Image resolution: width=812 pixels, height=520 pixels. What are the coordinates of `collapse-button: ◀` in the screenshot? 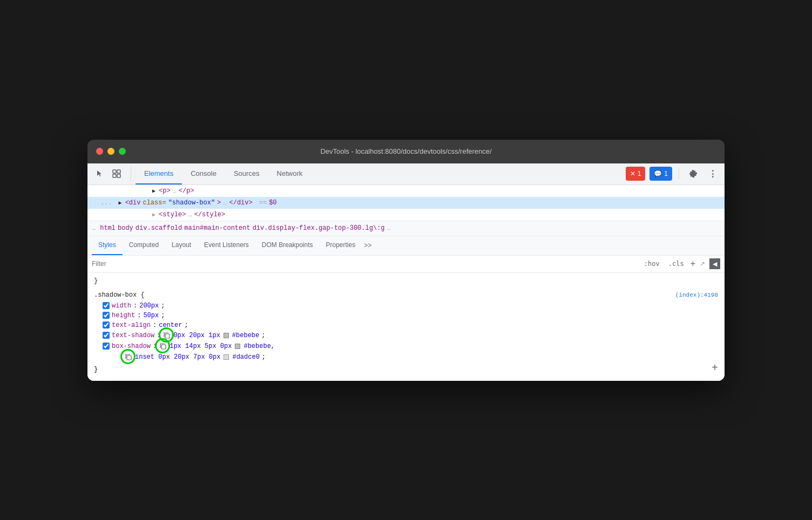 It's located at (715, 264).